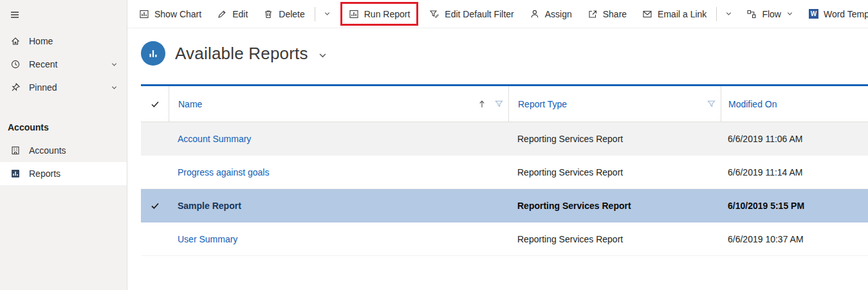 Image resolution: width=868 pixels, height=290 pixels. What do you see at coordinates (498, 47) in the screenshot?
I see `view-header: Available Reports` at bounding box center [498, 47].